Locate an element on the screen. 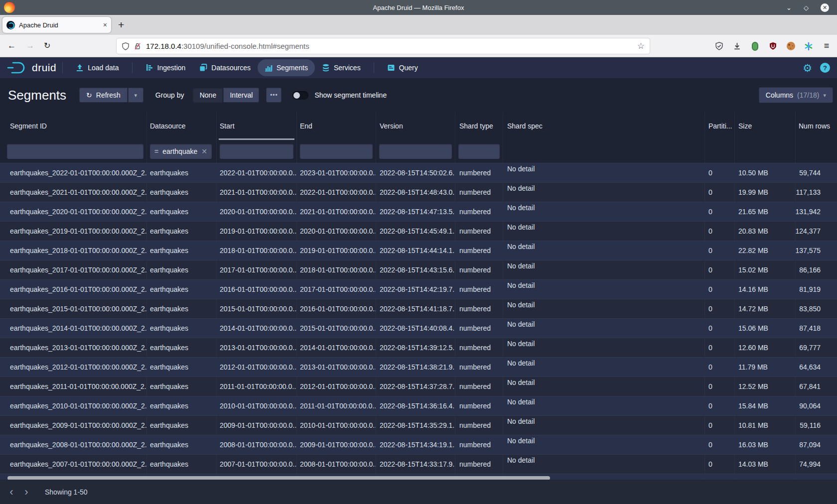 The width and height of the screenshot is (837, 504). start-cell: 2010-01-01T00:00:00.0... is located at coordinates (256, 406).